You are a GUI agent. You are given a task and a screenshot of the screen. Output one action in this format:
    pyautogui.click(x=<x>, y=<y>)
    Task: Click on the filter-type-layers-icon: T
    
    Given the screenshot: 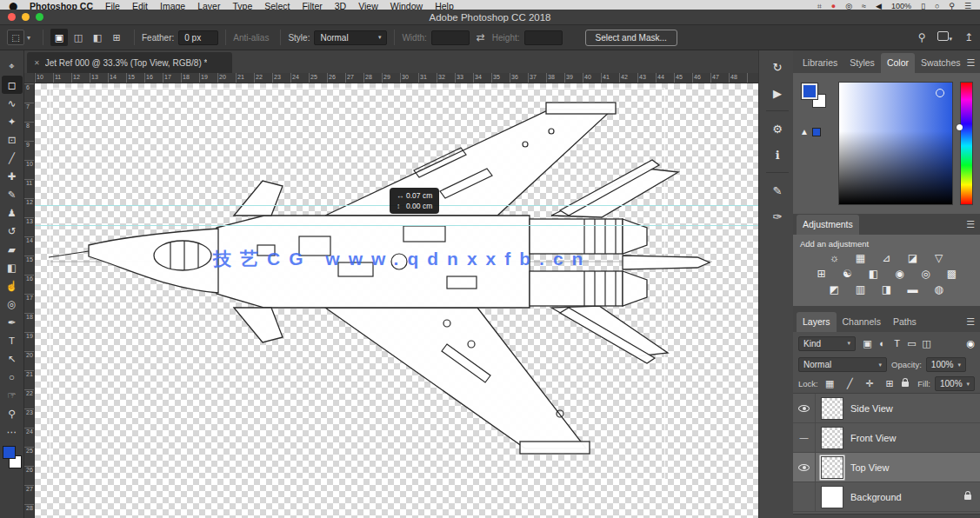 What is the action you would take?
    pyautogui.click(x=897, y=344)
    